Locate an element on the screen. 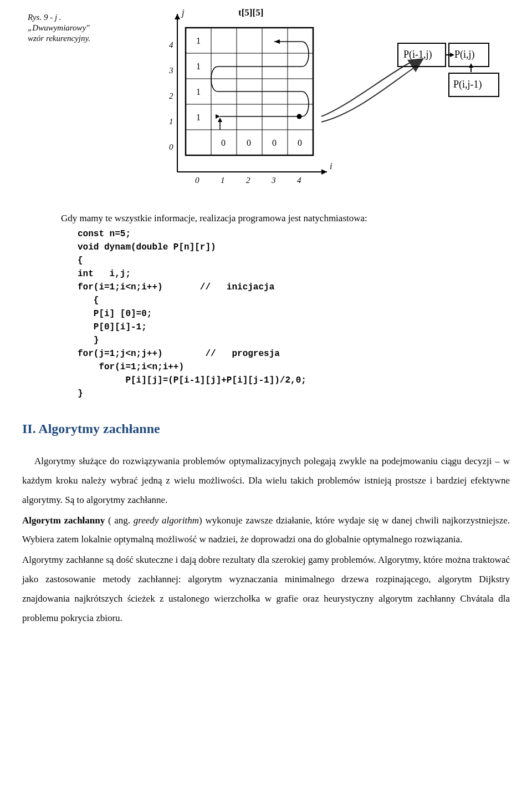 The height and width of the screenshot is (809, 532). term-italic: greedy algorithm is located at coordinates (166, 520).